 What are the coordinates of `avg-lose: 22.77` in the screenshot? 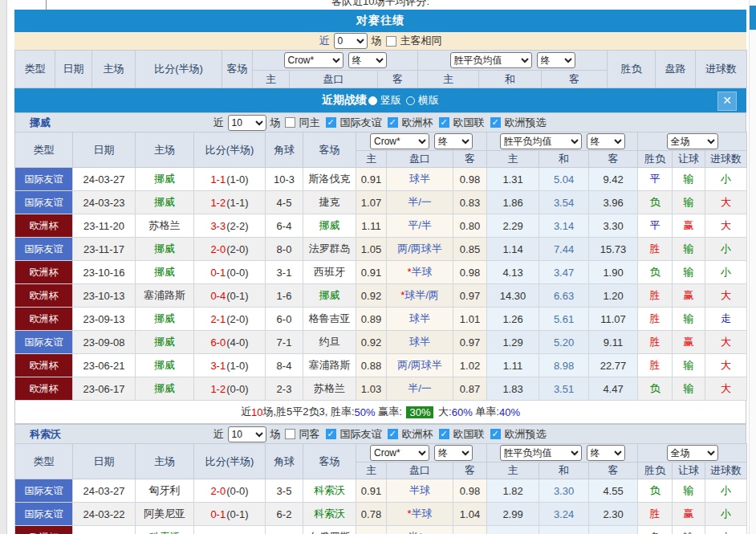 It's located at (613, 366).